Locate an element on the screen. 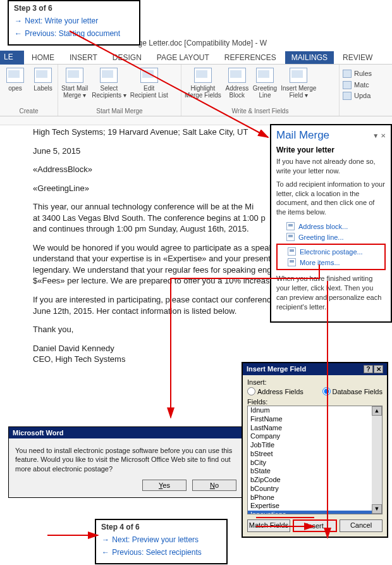 This screenshot has width=392, height=565. recipients-icon is located at coordinates (109, 75).